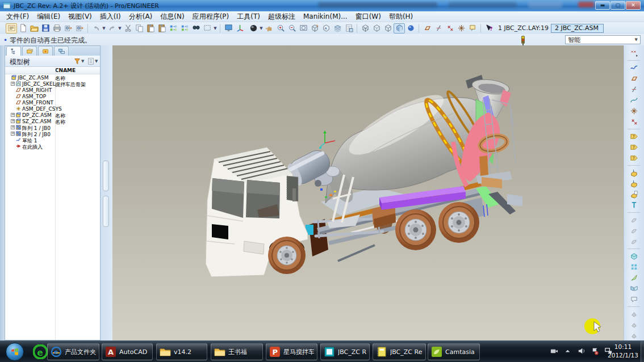 This screenshot has width=644, height=362. Describe the element at coordinates (52, 115) in the screenshot. I see `tree-item: +DP_ZC.ASM名称` at that location.